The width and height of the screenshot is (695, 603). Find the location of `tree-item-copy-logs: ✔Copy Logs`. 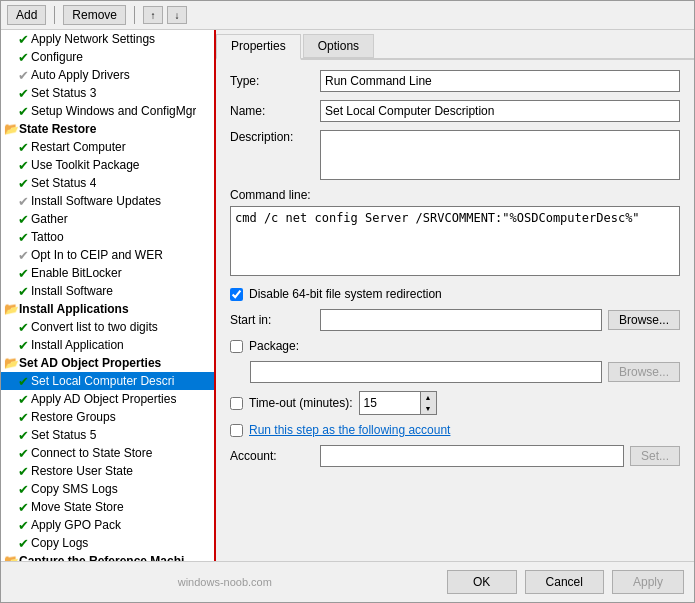

tree-item-copy-logs: ✔Copy Logs is located at coordinates (108, 543).